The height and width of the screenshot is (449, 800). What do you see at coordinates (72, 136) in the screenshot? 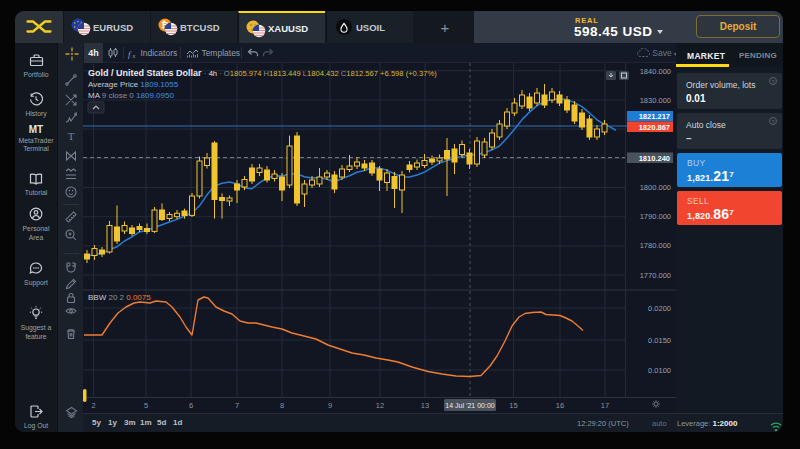
I see `svg-text: T` at bounding box center [72, 136].